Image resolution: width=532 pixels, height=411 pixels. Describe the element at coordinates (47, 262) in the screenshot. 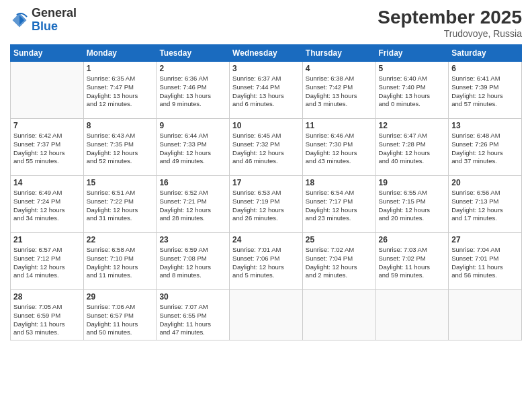

I see `calendar-cell: 21Sunrise: 6:57 AM Sunset: 7:12 PM Dayli…` at that location.